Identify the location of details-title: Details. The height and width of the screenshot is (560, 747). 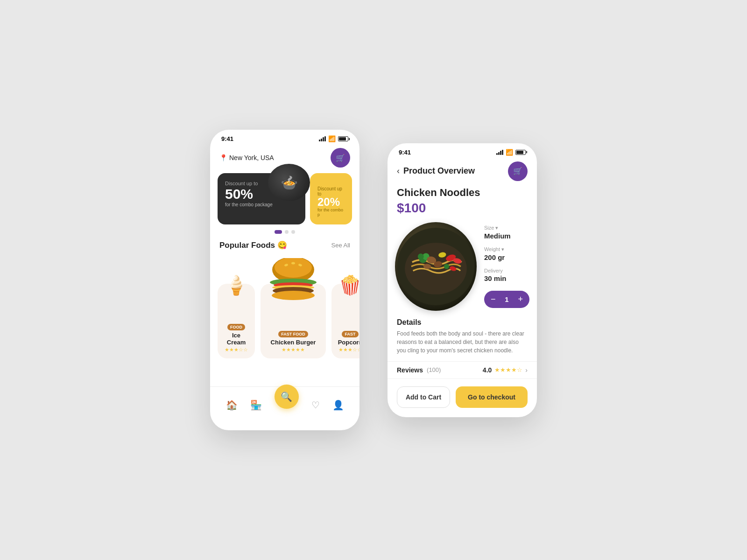
(462, 322).